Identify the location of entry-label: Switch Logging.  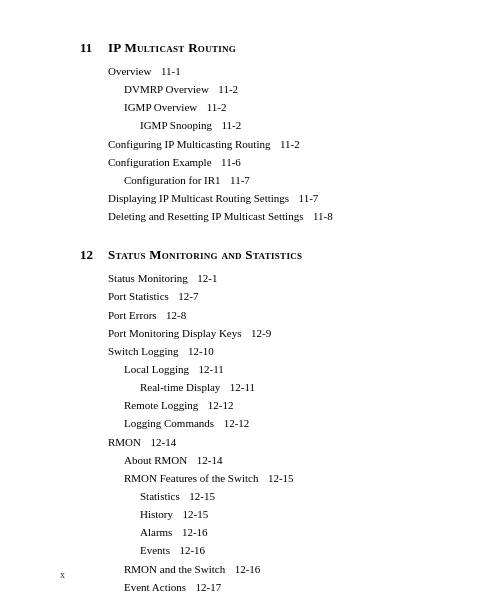
(144, 351).